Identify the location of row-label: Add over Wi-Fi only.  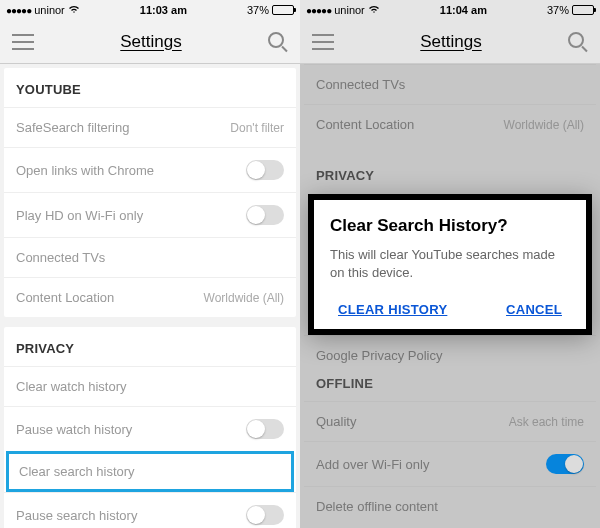
(372, 464).